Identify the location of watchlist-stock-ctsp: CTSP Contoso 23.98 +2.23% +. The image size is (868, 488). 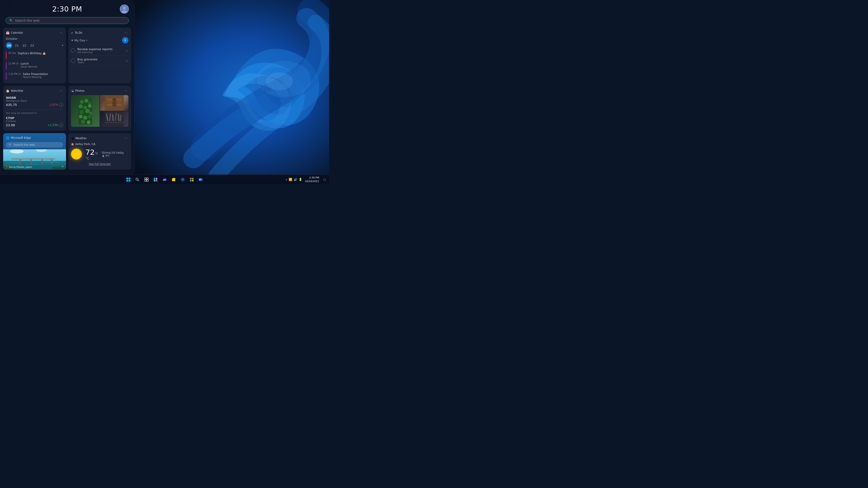
(34, 122).